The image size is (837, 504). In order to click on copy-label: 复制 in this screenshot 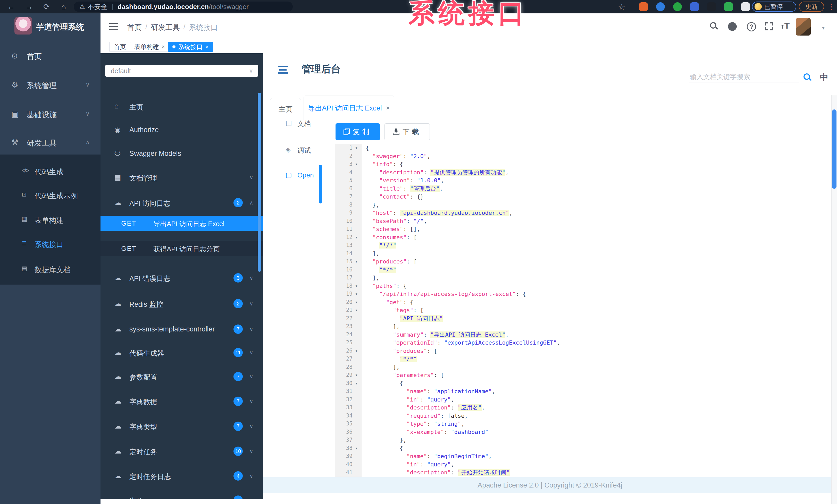, I will do `click(362, 132)`.